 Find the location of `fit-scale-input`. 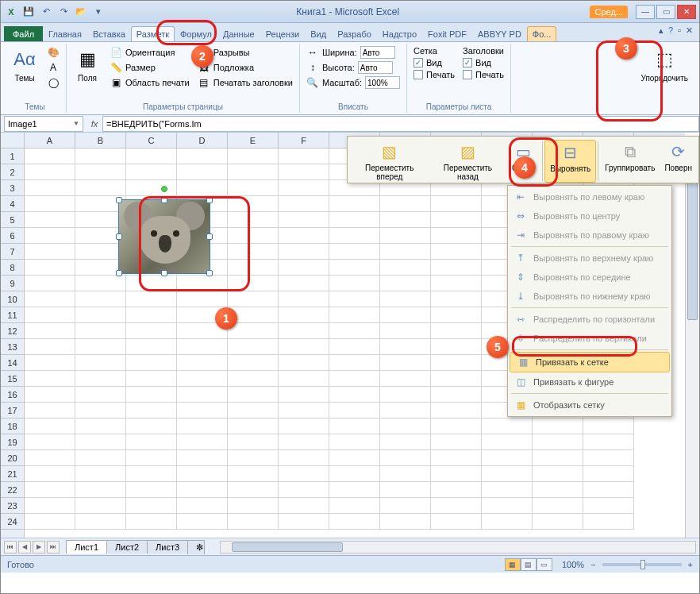

fit-scale-input is located at coordinates (383, 83).